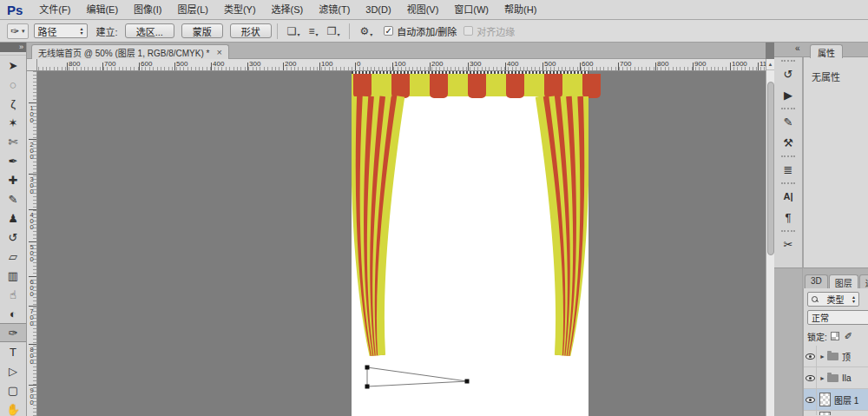  What do you see at coordinates (366, 31) in the screenshot?
I see `pen-options-gear-button: ⚙ ▾` at bounding box center [366, 31].